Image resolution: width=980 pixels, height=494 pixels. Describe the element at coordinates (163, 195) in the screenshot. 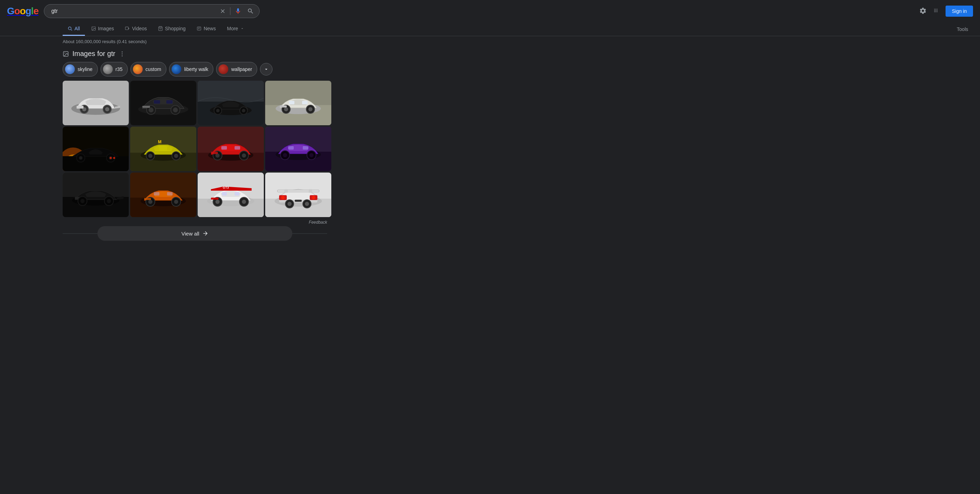

I see `image-cell-r3c2` at that location.